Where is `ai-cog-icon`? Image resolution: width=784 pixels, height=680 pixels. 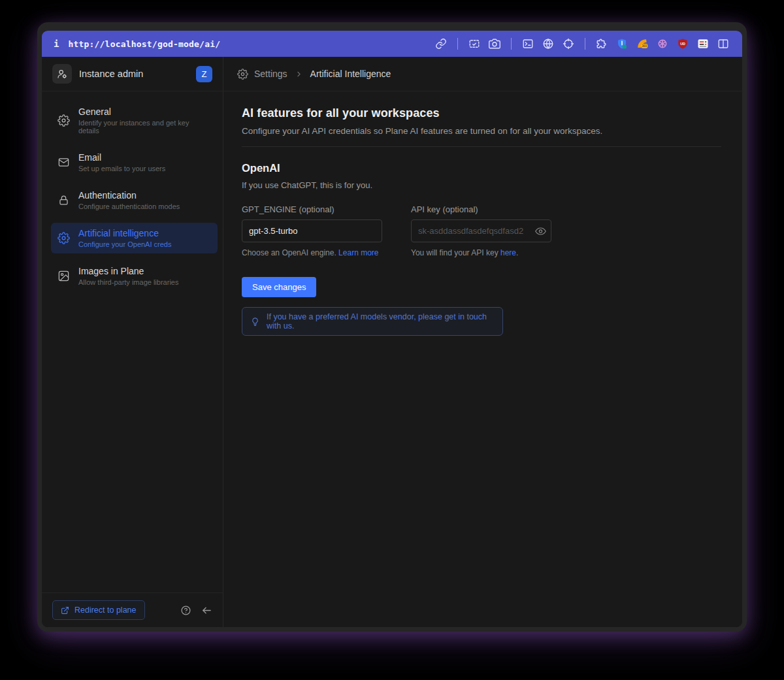 ai-cog-icon is located at coordinates (64, 238).